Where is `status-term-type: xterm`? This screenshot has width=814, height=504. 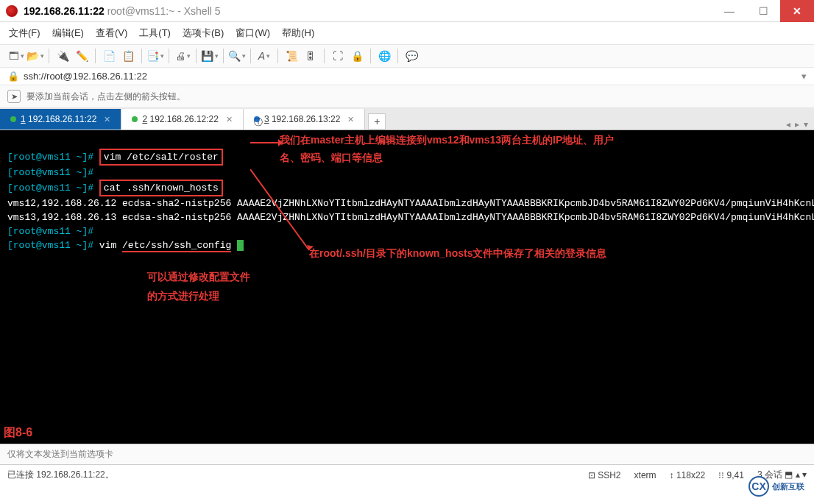 status-term-type: xterm is located at coordinates (645, 475).